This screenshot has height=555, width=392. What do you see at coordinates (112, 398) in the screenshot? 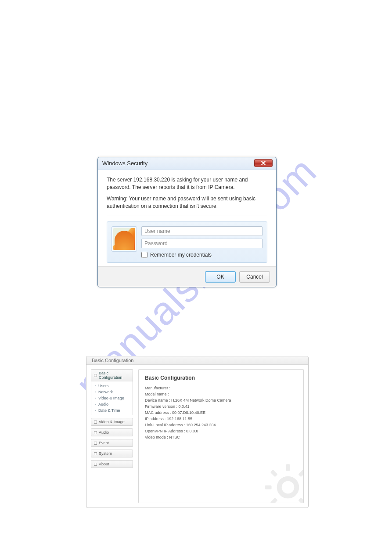
I see `sidebar-item-video-image: Video & Image` at bounding box center [112, 398].